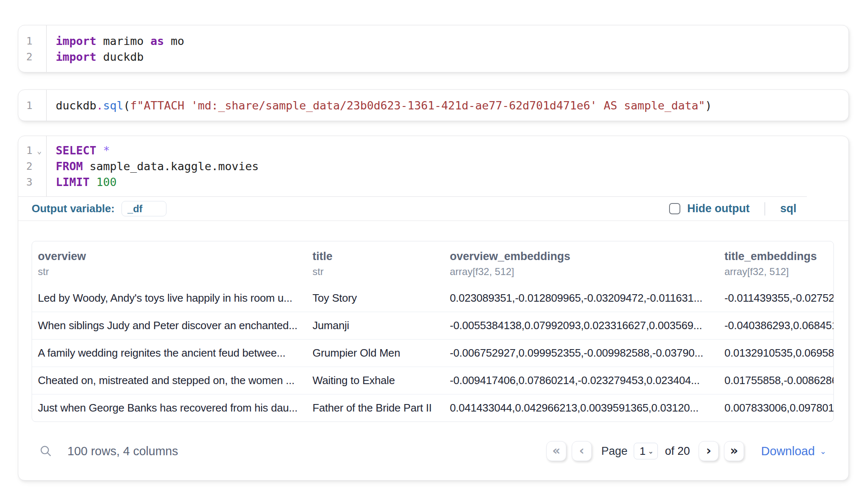 This screenshot has width=868, height=496. Describe the element at coordinates (646, 451) in the screenshot. I see `page-select: 1 ⌄` at that location.